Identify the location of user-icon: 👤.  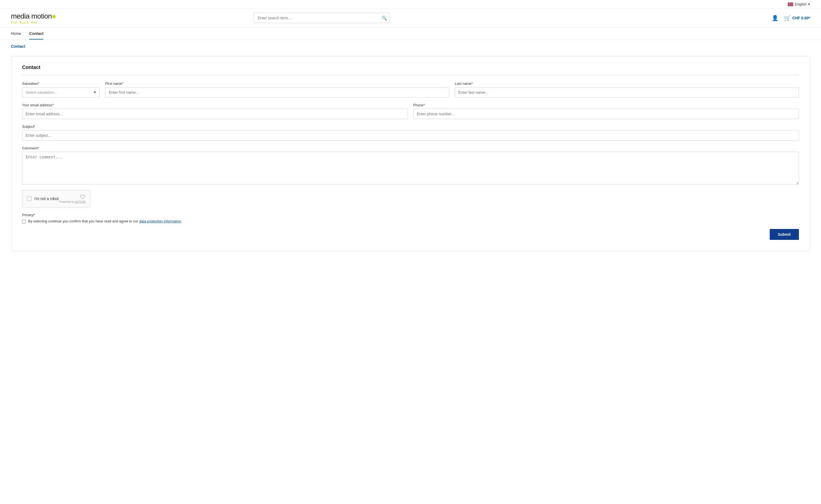
(775, 18).